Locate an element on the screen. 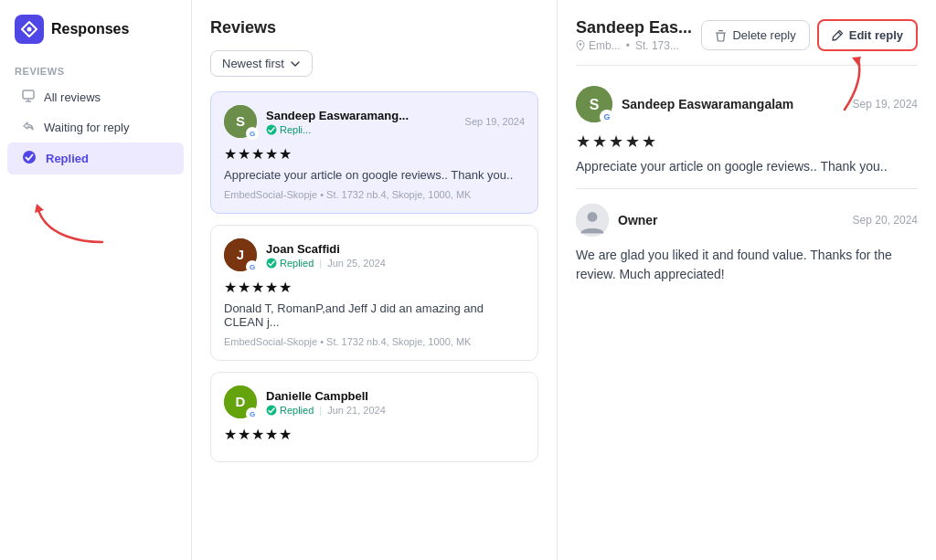 The height and width of the screenshot is (560, 936). avatar-wrapper-1: S G is located at coordinates (240, 122).